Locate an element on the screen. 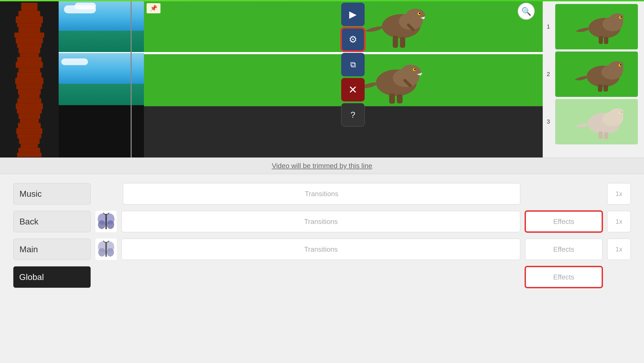 This screenshot has width=644, height=363. trim-line-area: Video will be trimmed by this line is located at coordinates (322, 166).